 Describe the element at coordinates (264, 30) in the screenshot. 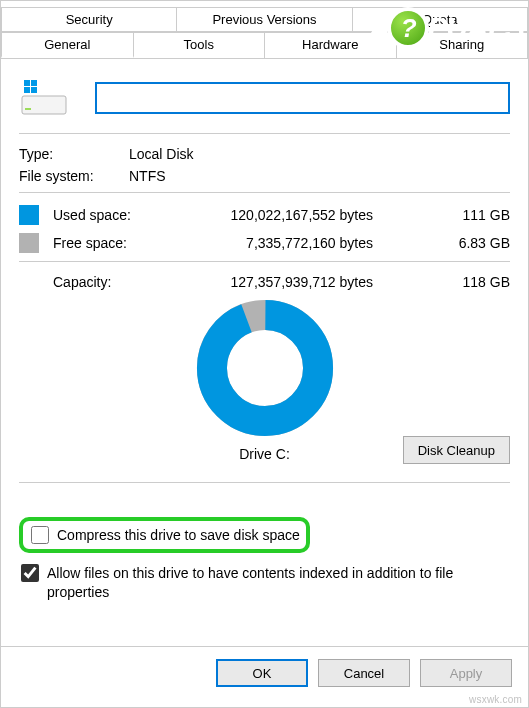

I see `tab-strip: Security Previous Versions Quota General…` at that location.